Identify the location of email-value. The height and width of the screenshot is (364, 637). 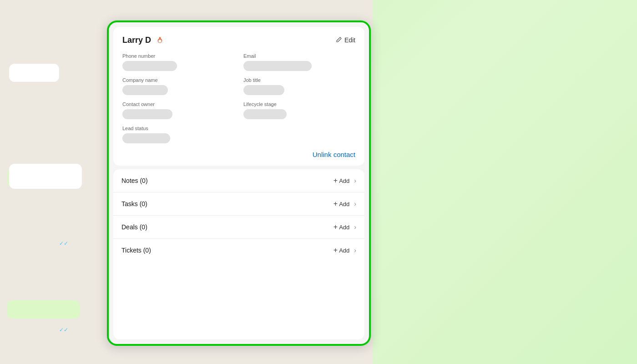
(278, 66).